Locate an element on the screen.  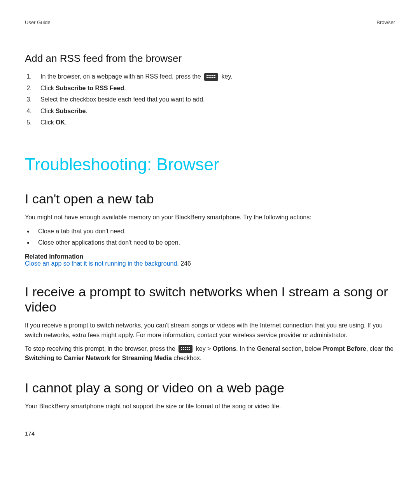
p2-text: , clear the is located at coordinates (380, 348).